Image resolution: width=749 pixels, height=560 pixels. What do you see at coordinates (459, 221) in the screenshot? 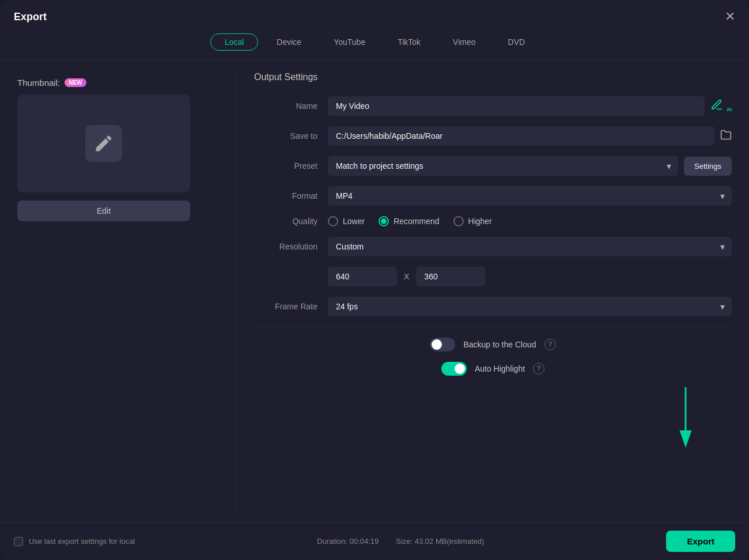
I see `quality-higher-radio` at bounding box center [459, 221].